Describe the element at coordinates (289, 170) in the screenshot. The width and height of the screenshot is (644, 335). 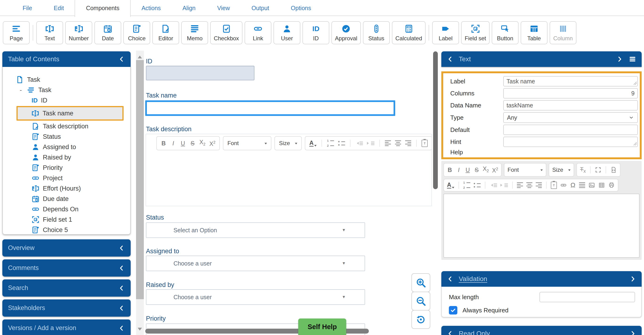
I see `task-description-editor: B I U S X2 X2 Font Size A 12 ••` at that location.